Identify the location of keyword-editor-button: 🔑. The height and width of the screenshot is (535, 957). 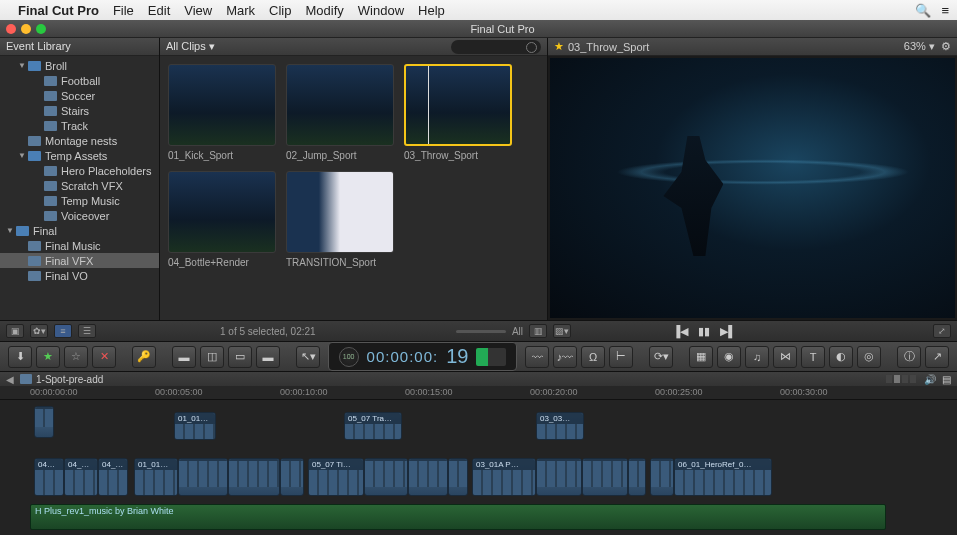
(144, 357).